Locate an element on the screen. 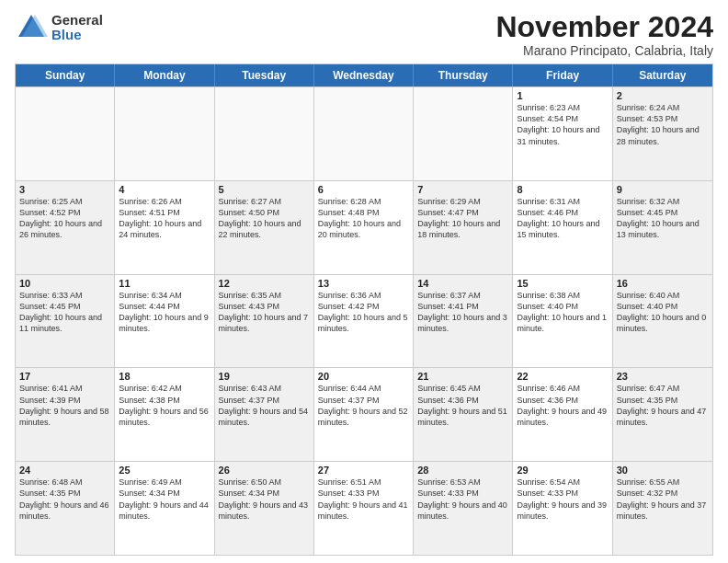  logo-general-text: General is located at coordinates (77, 20).